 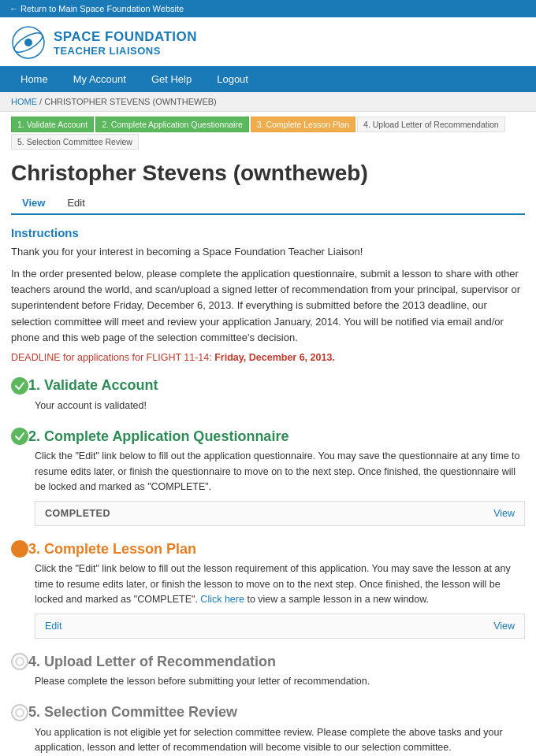 I want to click on step3-edit-view-box: Edit View, so click(x=280, y=626).